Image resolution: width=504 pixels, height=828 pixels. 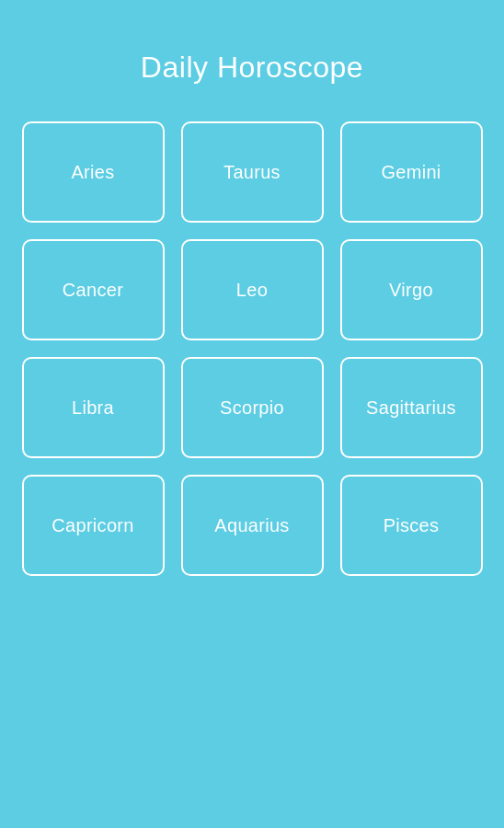 What do you see at coordinates (252, 290) in the screenshot?
I see `zodiac-button-leo: Leo` at bounding box center [252, 290].